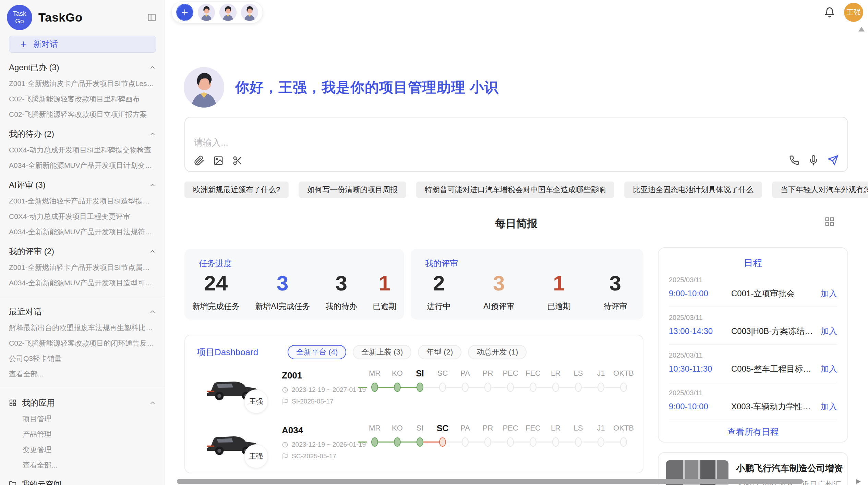 Image resolution: width=868 pixels, height=485 pixels. What do you see at coordinates (216, 291) in the screenshot?
I see `stat: 24 新增完成任务` at bounding box center [216, 291].